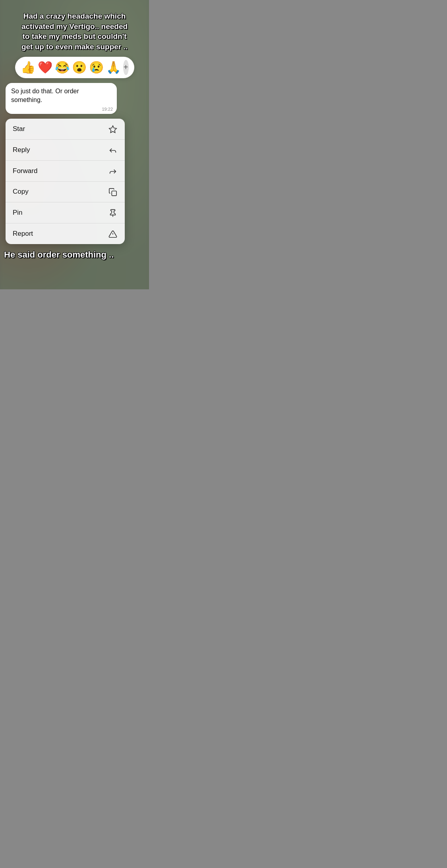 This screenshot has width=447, height=868. I want to click on context-menu: Star Reply Forward, so click(65, 181).